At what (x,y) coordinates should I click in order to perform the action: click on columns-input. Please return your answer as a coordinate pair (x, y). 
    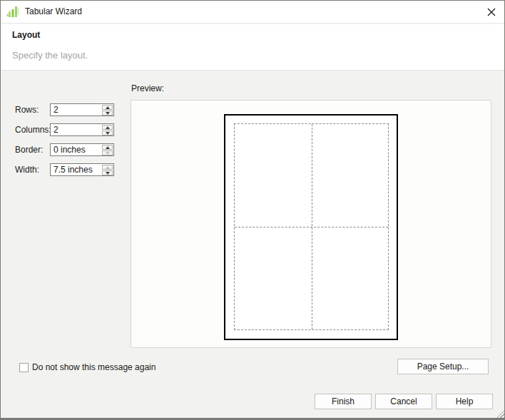
    Looking at the image, I should click on (76, 130).